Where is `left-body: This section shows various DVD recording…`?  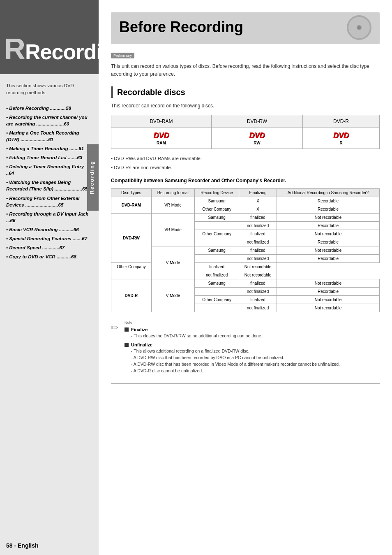
left-body: This section shows various DVD recording… is located at coordinates (49, 172).